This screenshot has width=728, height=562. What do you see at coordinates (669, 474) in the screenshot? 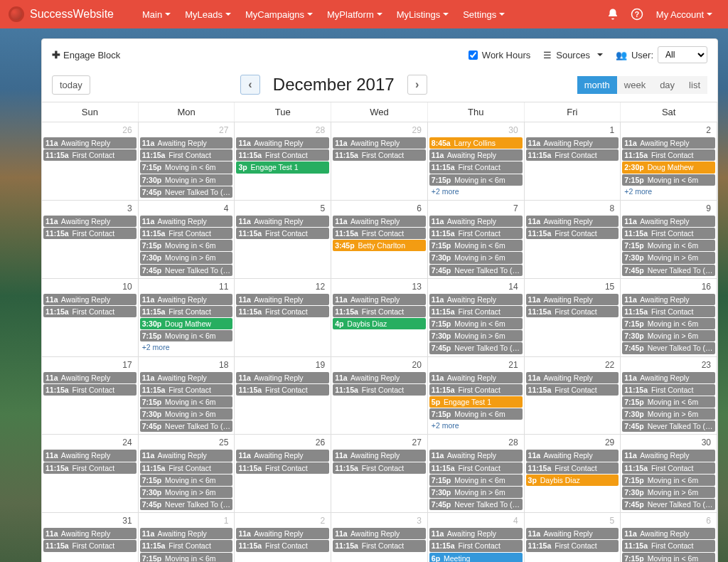
I see `day-cell: 3011a Awaiting Reply11:15a First Contact…` at bounding box center [669, 474].